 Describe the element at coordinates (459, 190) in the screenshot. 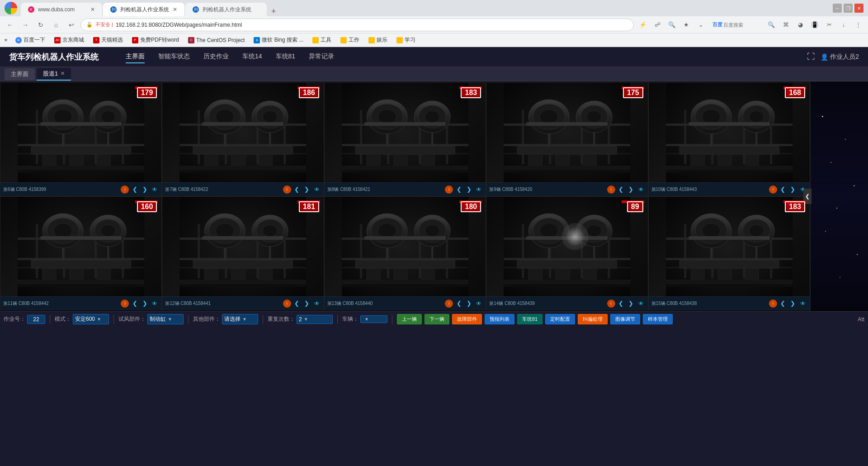

I see `nav-left-btn-cam8: ❮` at that location.